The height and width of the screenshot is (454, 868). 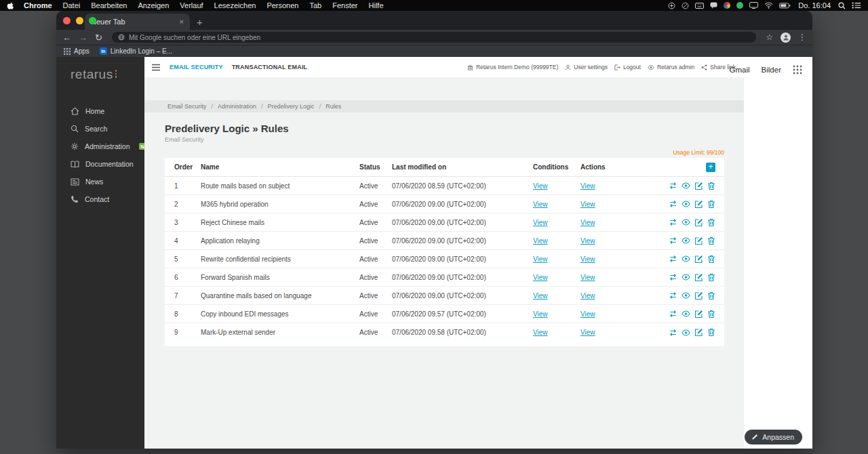 What do you see at coordinates (700, 5) in the screenshot?
I see `keyboard-icon` at bounding box center [700, 5].